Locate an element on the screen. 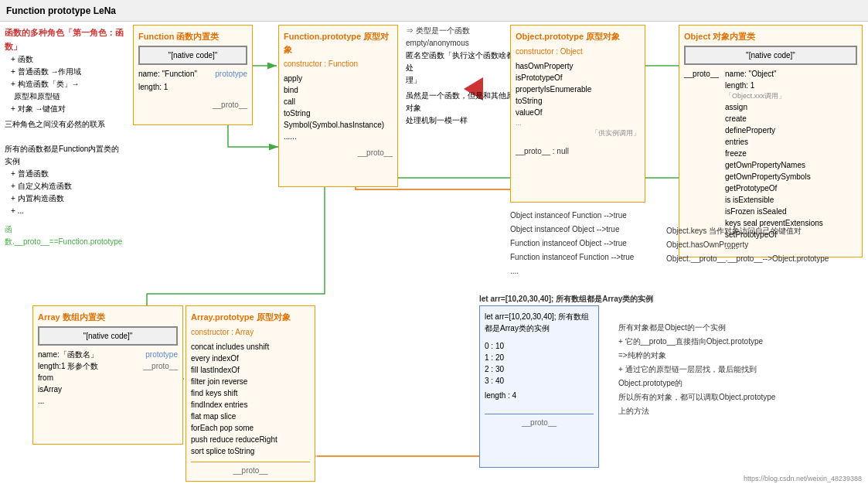  instanceof-3: Function instanceof Object -->true is located at coordinates (572, 244).